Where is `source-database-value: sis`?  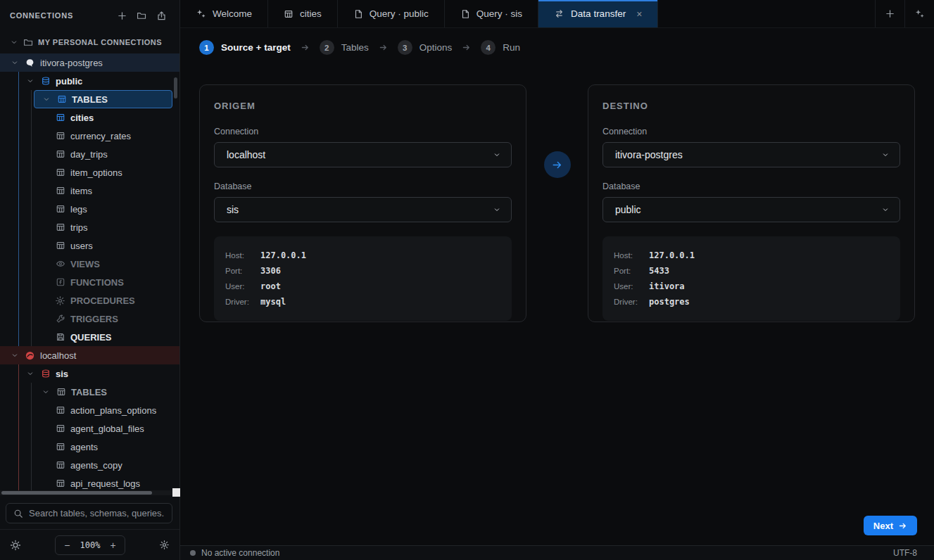
source-database-value: sis is located at coordinates (360, 210).